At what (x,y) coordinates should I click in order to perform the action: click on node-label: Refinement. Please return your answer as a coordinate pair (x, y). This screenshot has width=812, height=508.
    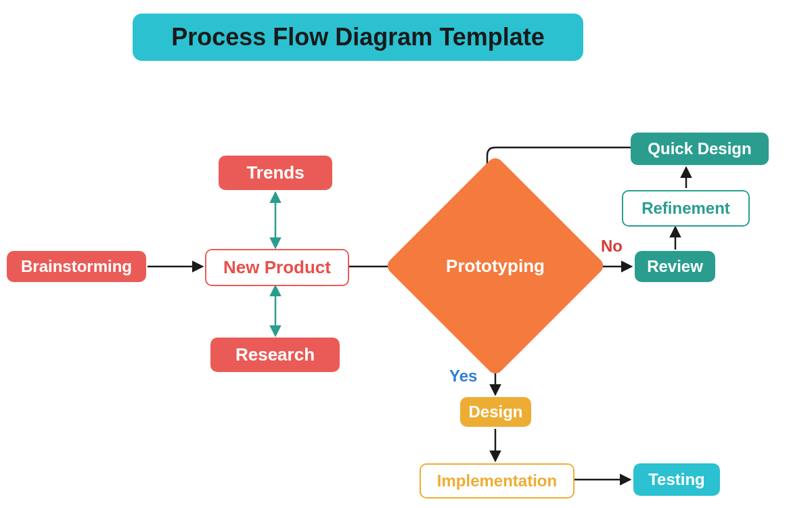
    Looking at the image, I should click on (686, 208).